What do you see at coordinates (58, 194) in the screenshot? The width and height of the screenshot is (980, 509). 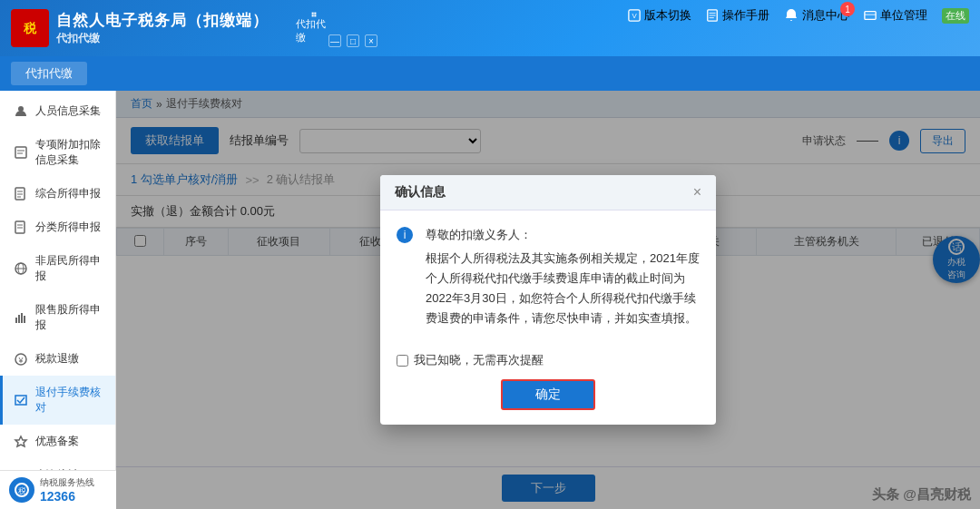 I see `sidebar-item-comprehensive: 综合所得申报` at bounding box center [58, 194].